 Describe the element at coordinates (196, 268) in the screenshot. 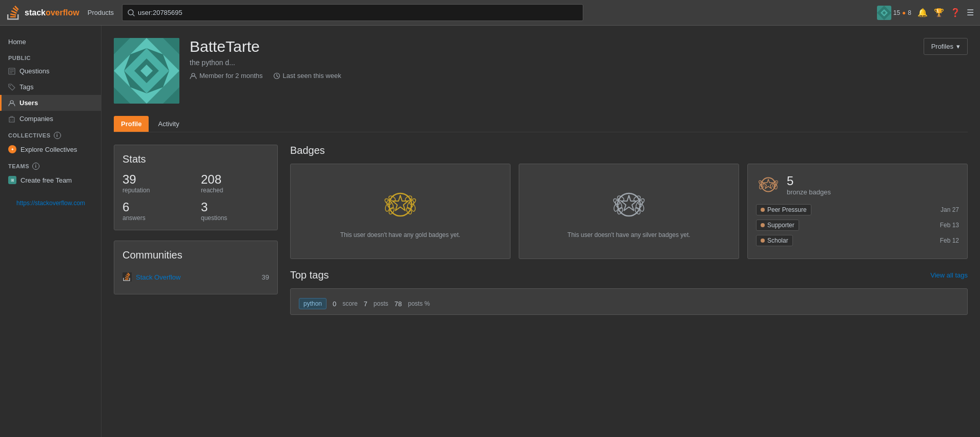

I see `communities-card: Communities Stack Overflow 39` at that location.